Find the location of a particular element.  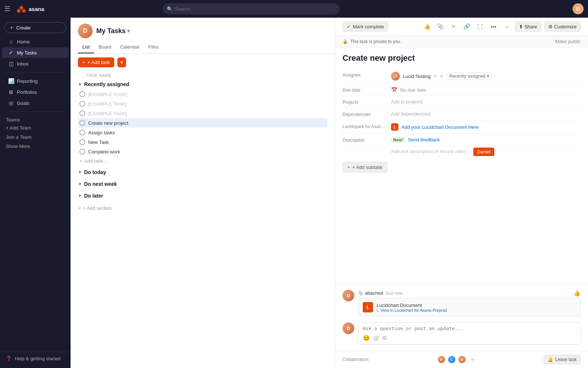

reporting-icon: 📊 is located at coordinates (11, 81).